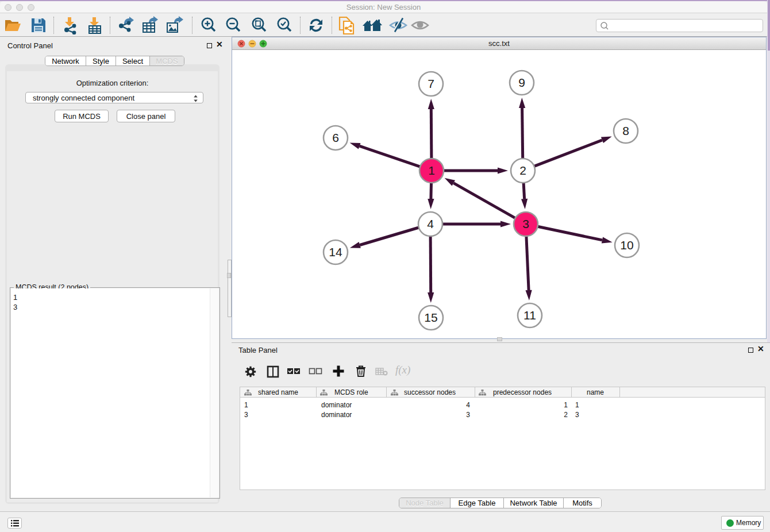  Describe the element at coordinates (432, 170) in the screenshot. I see `svg-text: 1` at that location.